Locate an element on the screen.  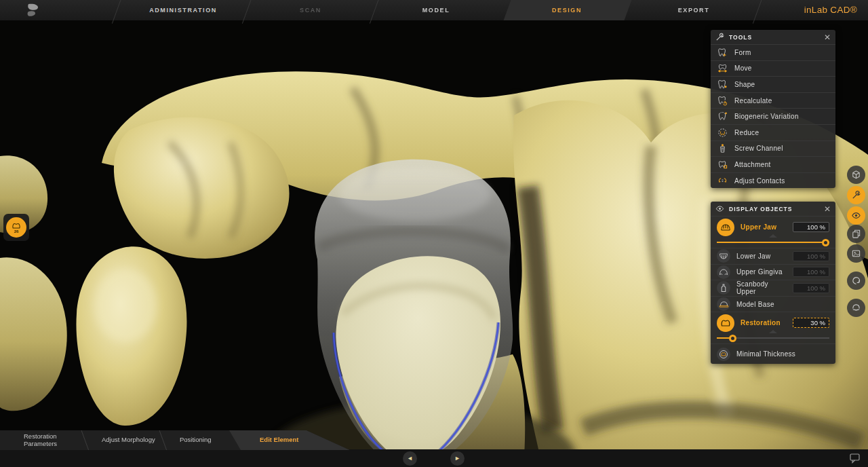
tool-item-recalculate: Recalculate is located at coordinates (773, 100).